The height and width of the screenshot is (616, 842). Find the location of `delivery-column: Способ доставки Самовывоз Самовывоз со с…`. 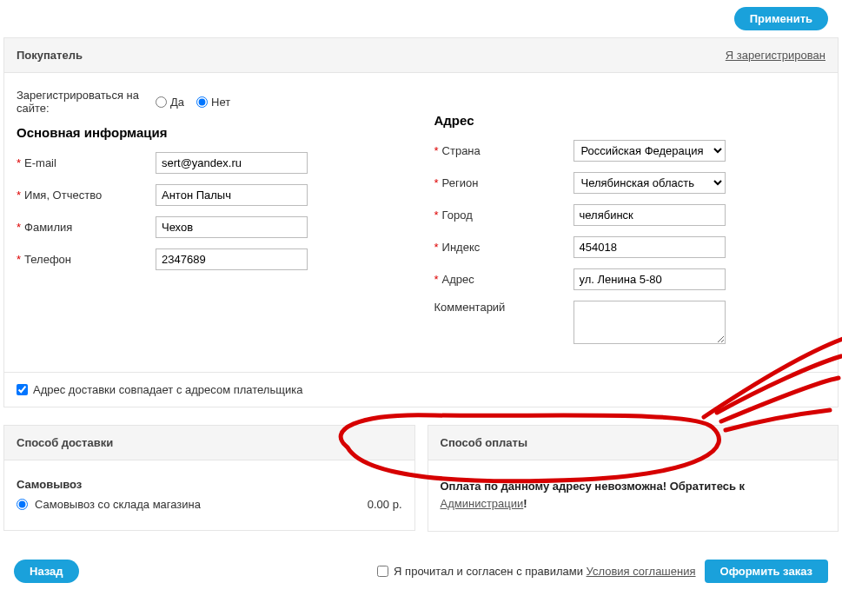

delivery-column: Способ доставки Самовывоз Самовывоз со с… is located at coordinates (209, 478).